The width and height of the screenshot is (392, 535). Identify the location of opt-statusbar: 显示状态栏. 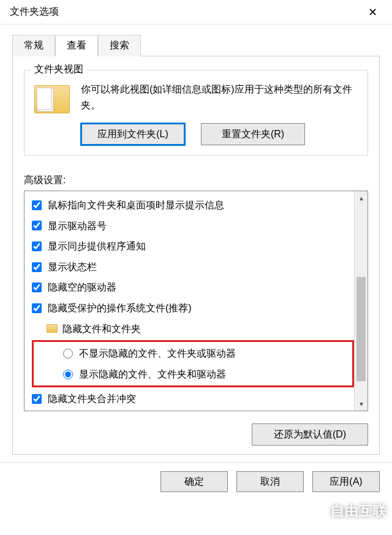
(193, 267).